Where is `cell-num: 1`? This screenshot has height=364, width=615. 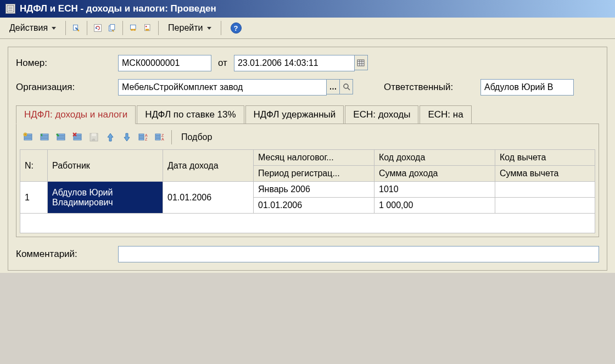
cell-num: 1 is located at coordinates (34, 198).